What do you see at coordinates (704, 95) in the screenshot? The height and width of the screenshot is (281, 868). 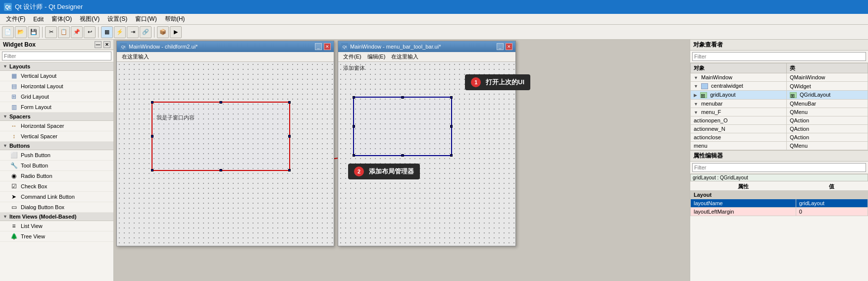 I see `grid-icon: ⊞` at bounding box center [704, 95].